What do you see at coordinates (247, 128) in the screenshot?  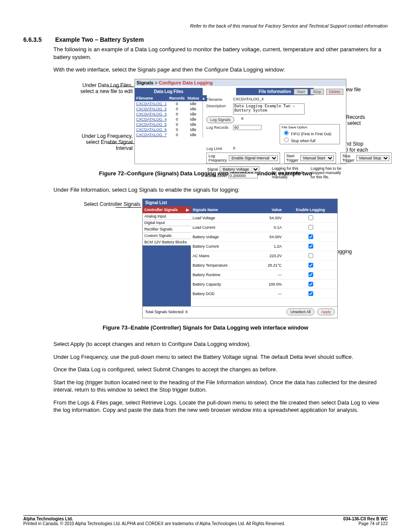 I see `log-records-input` at bounding box center [247, 128].